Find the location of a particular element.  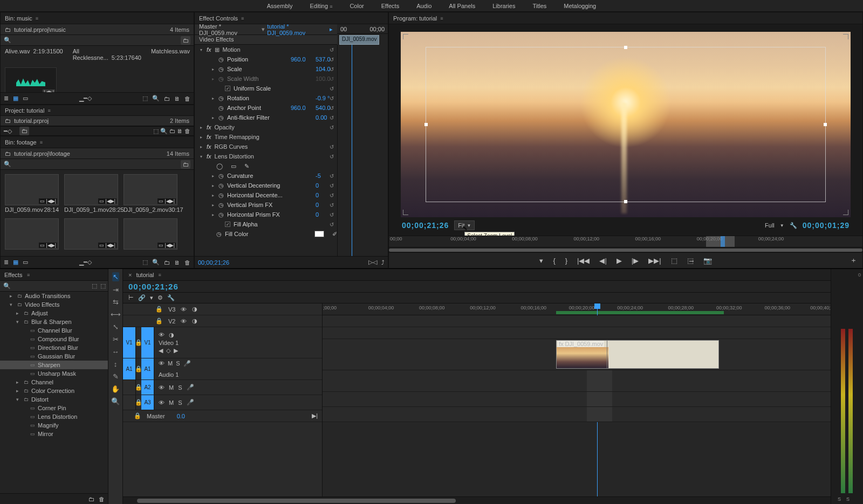

effects-tree: ▸🗀Audio Transitions▾🗀Video Effects▸🗀Adju… is located at coordinates (54, 392).